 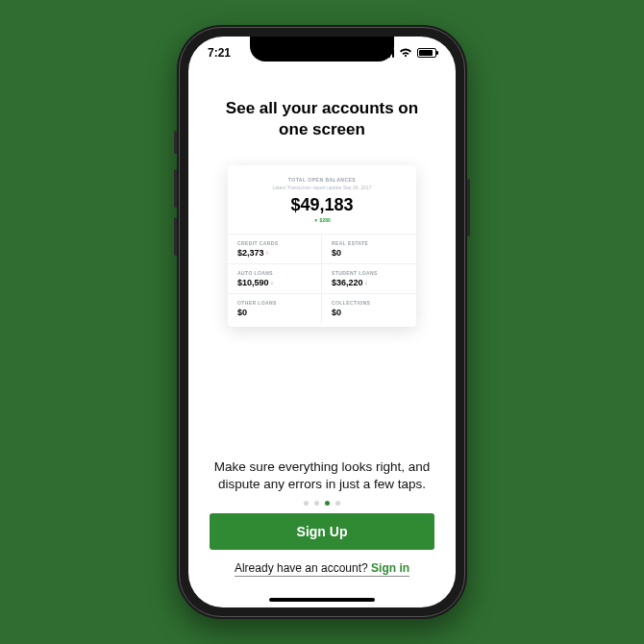 I want to click on total-delta: ▼ $280, so click(x=322, y=220).